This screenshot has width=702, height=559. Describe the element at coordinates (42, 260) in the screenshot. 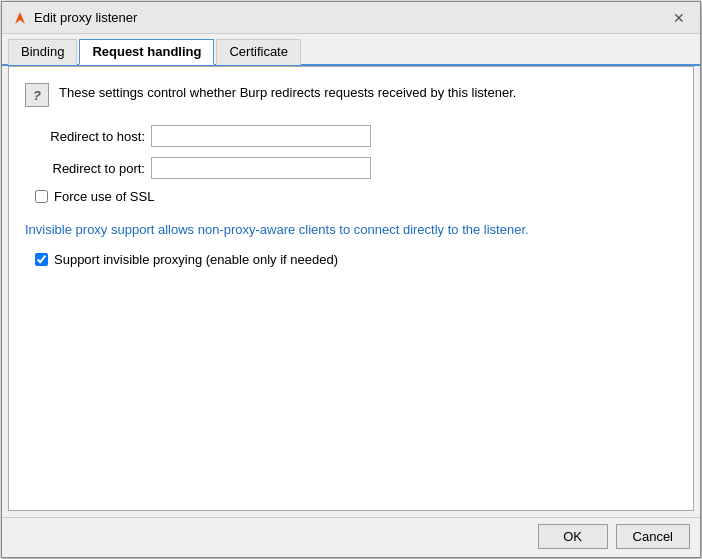

I see `support-invisible-checkbox` at that location.